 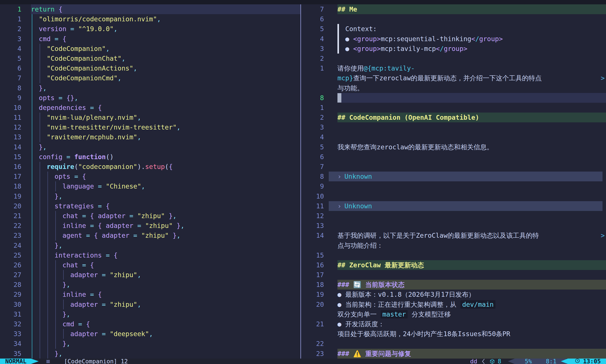 What do you see at coordinates (48, 361) in the screenshot?
I see `menu-icon: ≡` at bounding box center [48, 361].